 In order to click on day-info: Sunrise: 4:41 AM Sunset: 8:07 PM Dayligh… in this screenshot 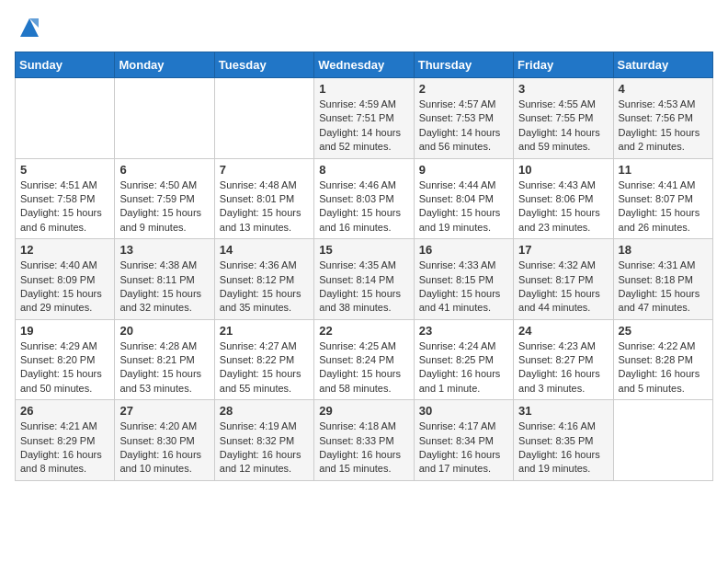, I will do `click(664, 207)`.